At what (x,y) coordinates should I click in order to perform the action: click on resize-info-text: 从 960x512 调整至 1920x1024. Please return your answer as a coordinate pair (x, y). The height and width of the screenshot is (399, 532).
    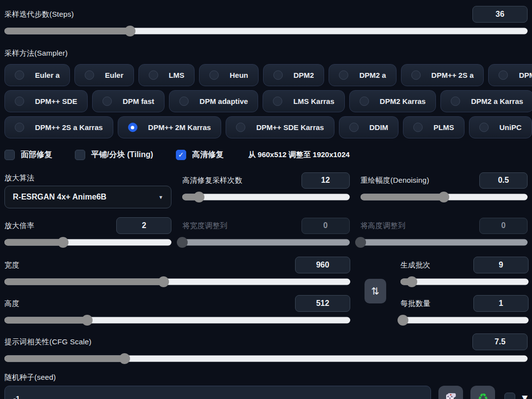
    Looking at the image, I should click on (299, 155).